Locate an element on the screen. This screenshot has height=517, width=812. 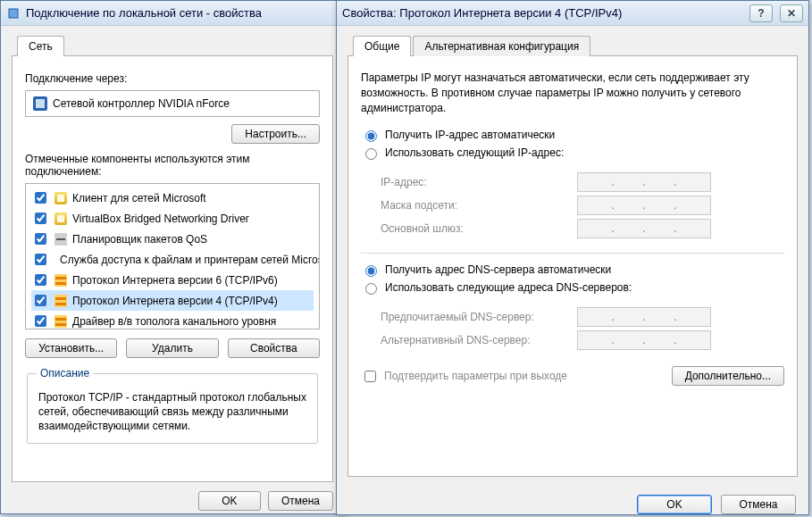
titlebar-left: Подключение по локальной сети - свойства is located at coordinates (172, 13).